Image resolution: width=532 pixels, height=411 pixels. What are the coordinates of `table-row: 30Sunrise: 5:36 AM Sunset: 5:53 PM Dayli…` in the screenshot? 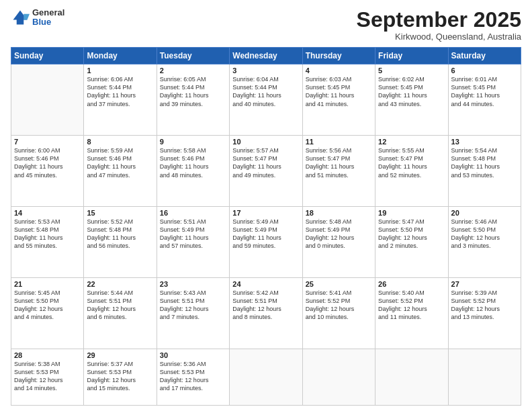 It's located at (193, 377).